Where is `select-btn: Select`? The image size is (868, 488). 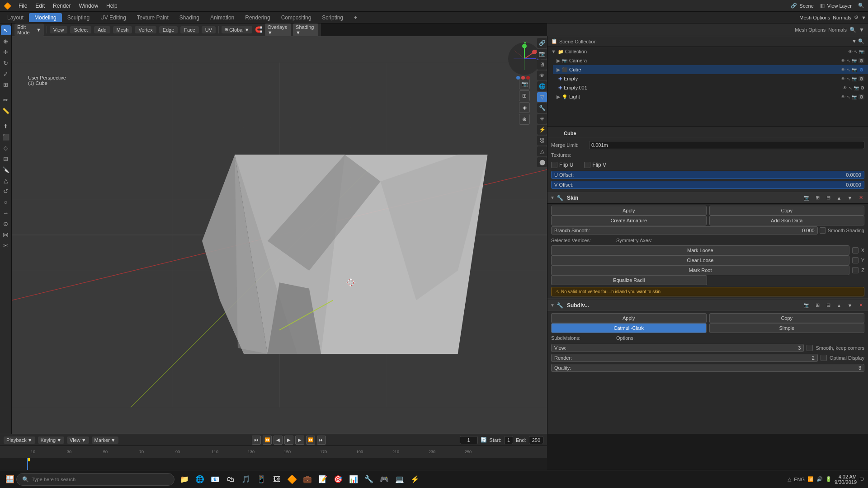 select-btn: Select is located at coordinates (80, 30).